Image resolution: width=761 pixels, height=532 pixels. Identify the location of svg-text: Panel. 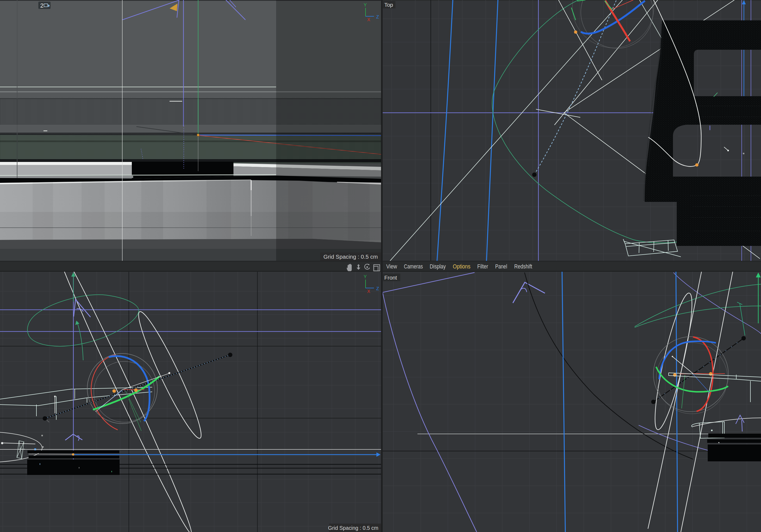
(501, 266).